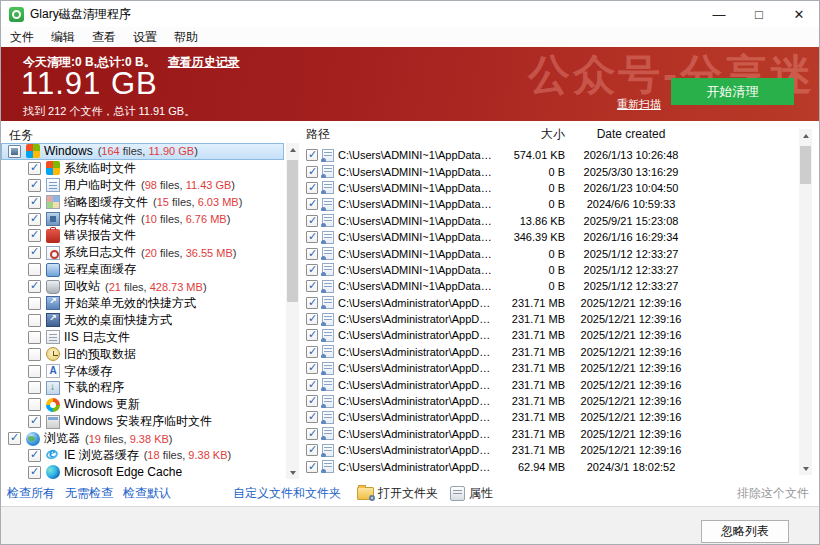 This screenshot has height=545, width=820. I want to click on menu-help: 帮助, so click(186, 38).